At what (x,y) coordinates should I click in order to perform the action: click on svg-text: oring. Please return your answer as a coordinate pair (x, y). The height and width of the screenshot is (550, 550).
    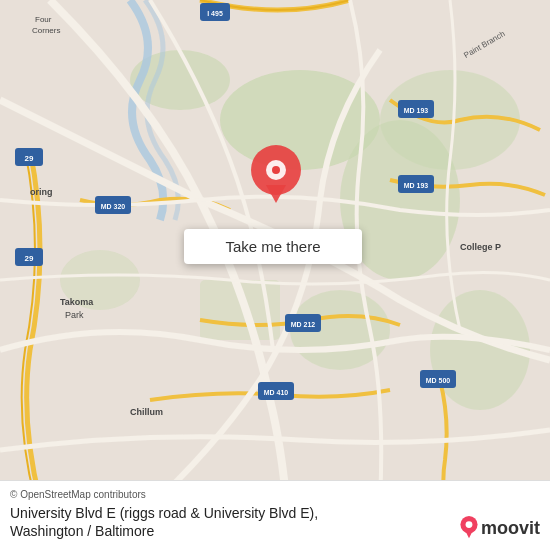
    Looking at the image, I should click on (42, 192).